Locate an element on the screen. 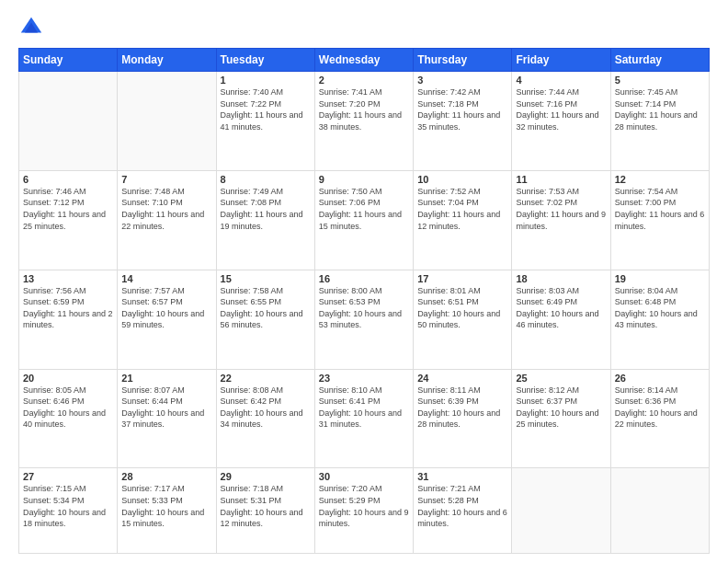 The width and height of the screenshot is (728, 563). day-number: 26 is located at coordinates (660, 378).